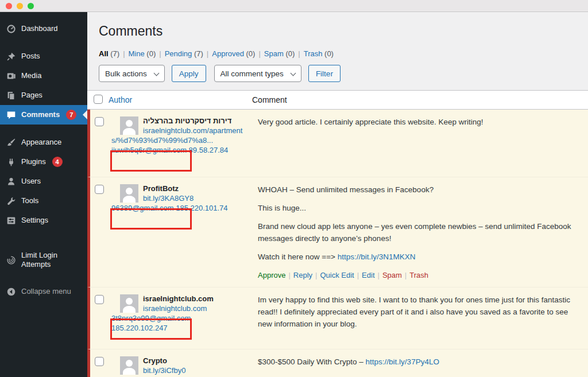  I want to click on comment-bubble-icon, so click(11, 115).